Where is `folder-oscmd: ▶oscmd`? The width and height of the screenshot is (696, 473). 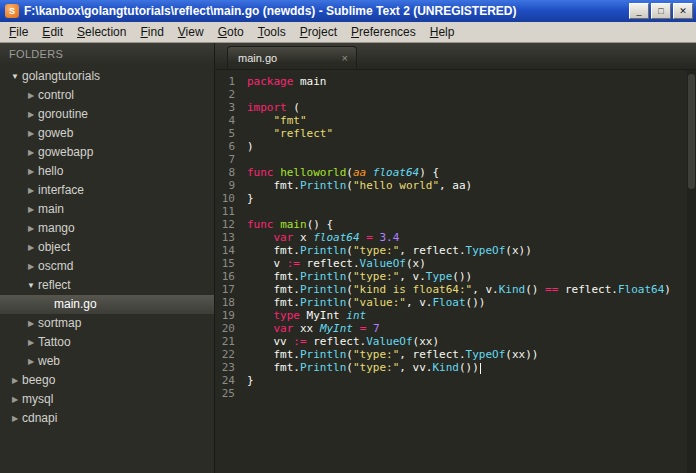 folder-oscmd: ▶oscmd is located at coordinates (107, 266).